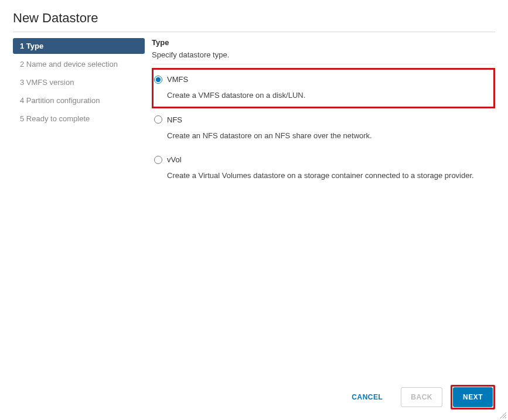 The height and width of the screenshot is (420, 508). What do you see at coordinates (79, 118) in the screenshot?
I see `wizard-step-ready: 5 Ready to complete` at bounding box center [79, 118].